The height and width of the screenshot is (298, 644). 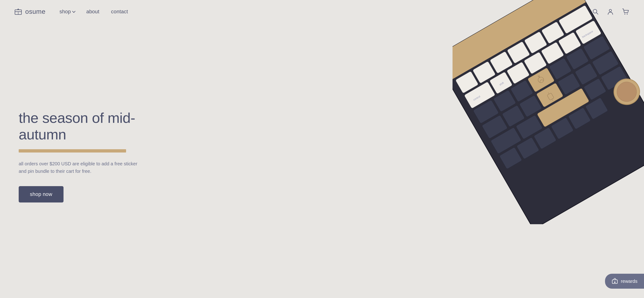 What do you see at coordinates (610, 12) in the screenshot?
I see `account-button` at bounding box center [610, 12].